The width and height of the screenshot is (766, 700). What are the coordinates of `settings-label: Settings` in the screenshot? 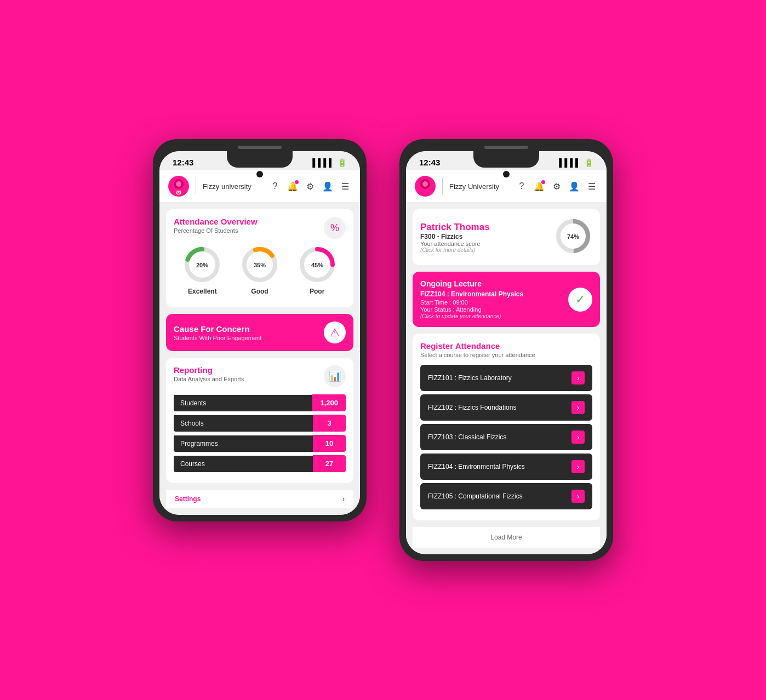 It's located at (187, 499).